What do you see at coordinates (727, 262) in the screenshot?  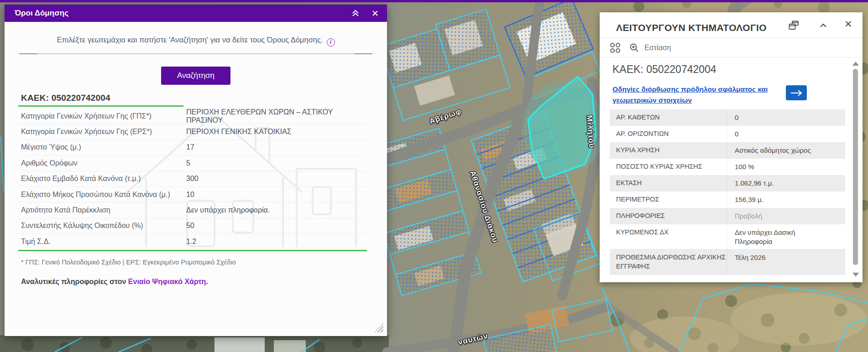 I see `table-row: ΠΡΟΘΕΣΜΙΑ ΔΙΟΡΘΩΣΗΣ ΑΡΧΙΚΗΣ ΕΓΓΡΑΦΗΣΤέλη…` at bounding box center [727, 262].